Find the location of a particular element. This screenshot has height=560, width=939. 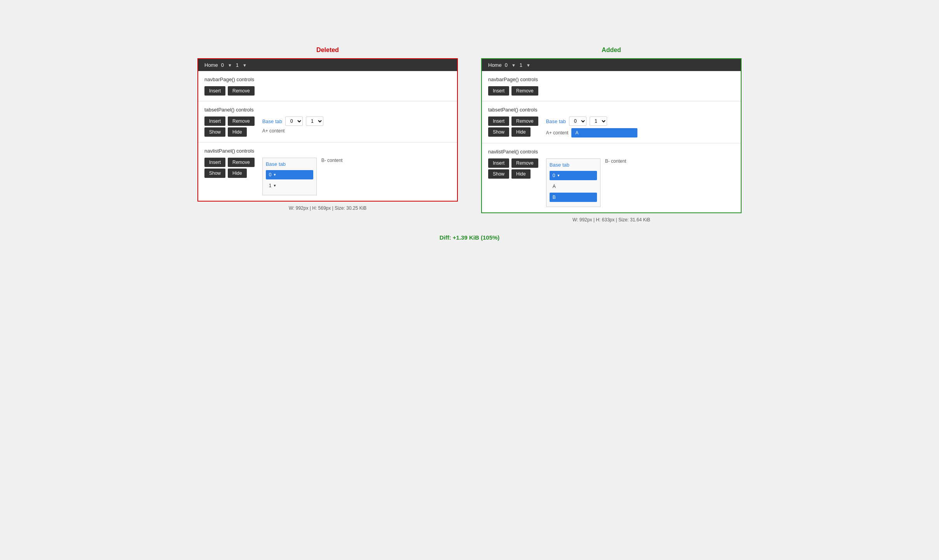

deleted-navlist-item-0: 0 ▼ is located at coordinates (290, 175).